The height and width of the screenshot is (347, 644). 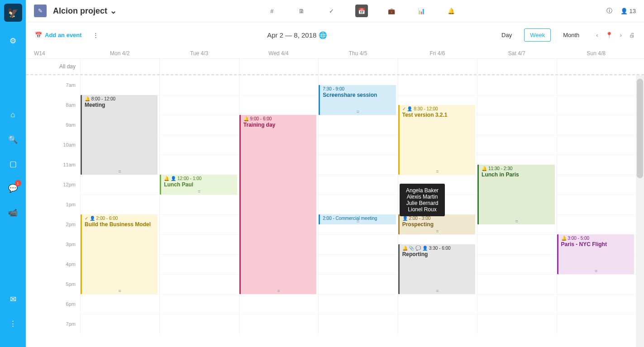 I want to click on app-logo: 🦅, so click(x=13, y=13).